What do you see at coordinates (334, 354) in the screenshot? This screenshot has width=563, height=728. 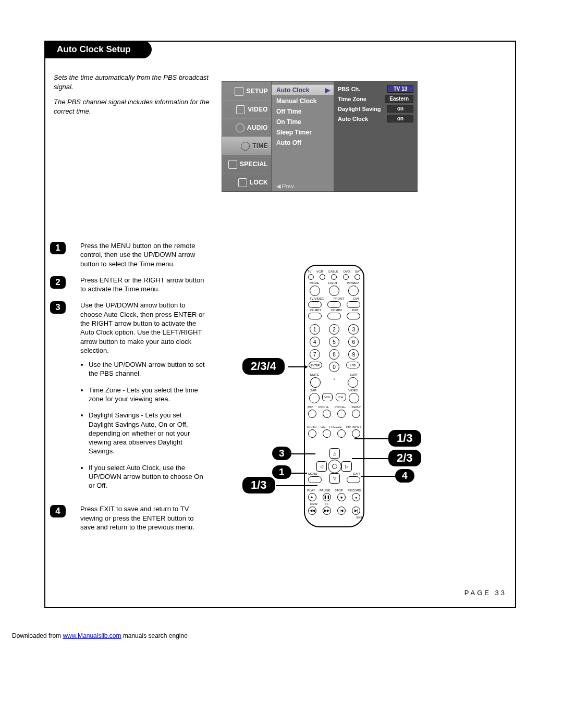 I see `num-8: 8` at bounding box center [334, 354].